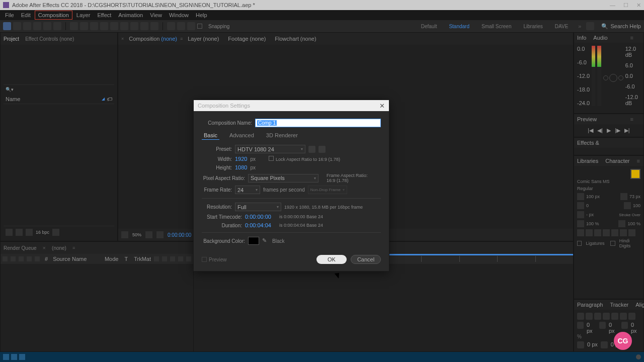 This screenshot has height=362, width=644. What do you see at coordinates (591, 131) in the screenshot?
I see `first-frame-icon: |◀` at bounding box center [591, 131].